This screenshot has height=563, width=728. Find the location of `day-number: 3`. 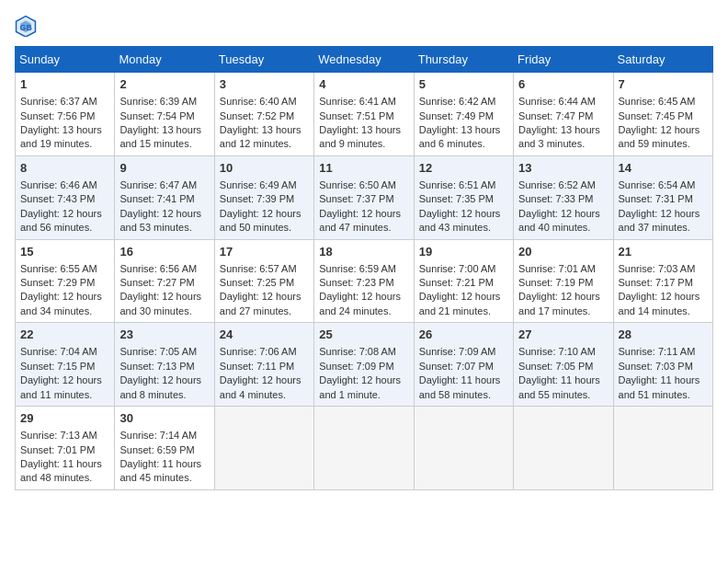

day-number: 3 is located at coordinates (265, 85).